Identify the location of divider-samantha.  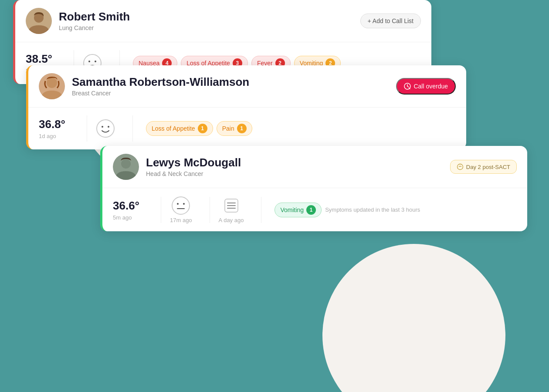
(87, 128).